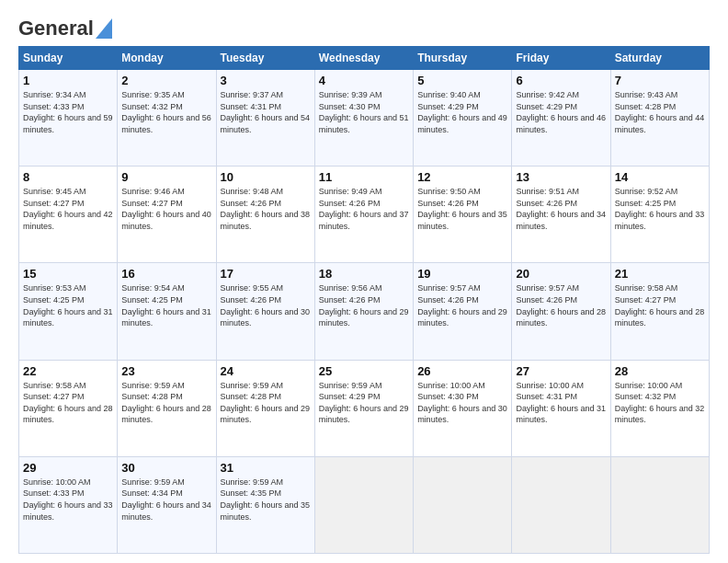 The height and width of the screenshot is (563, 728). Describe the element at coordinates (166, 112) in the screenshot. I see `cell-info: Sunrise: 9:35 AMSunset: 4:32 PMDaylight:…` at that location.